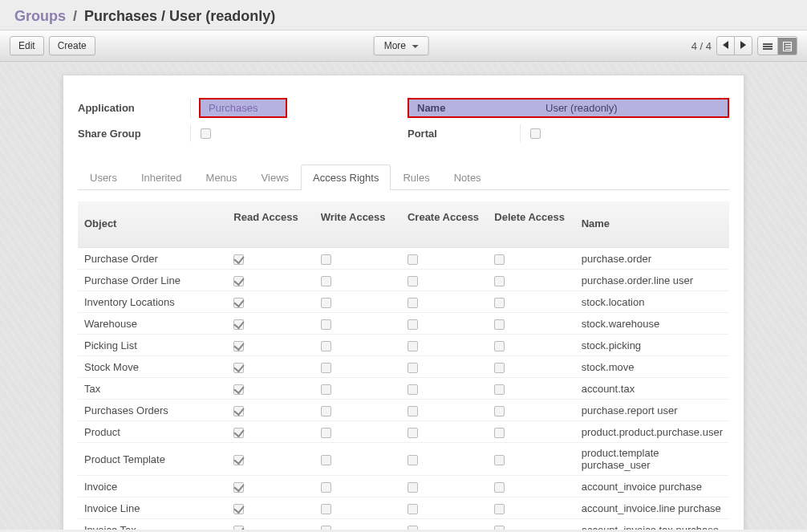  Describe the element at coordinates (404, 411) in the screenshot. I see `table-row: Purchases Orderspurchase.report user` at that location.